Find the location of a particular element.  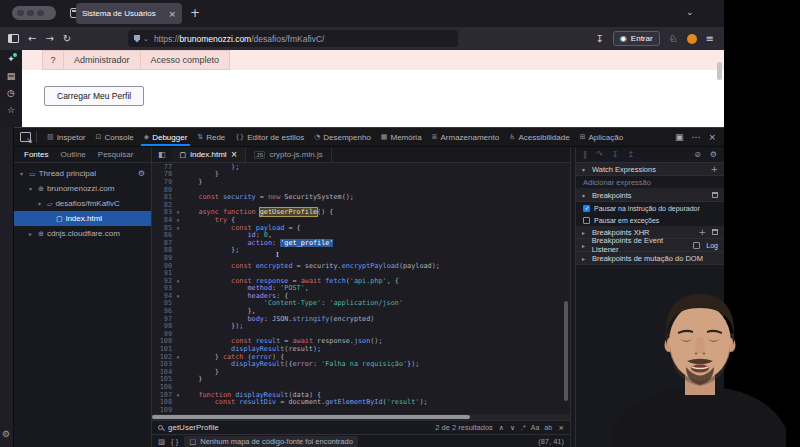

url-bar: ⌄ https://brunomenozzi.com/desafios/fmKa… is located at coordinates (293, 38).